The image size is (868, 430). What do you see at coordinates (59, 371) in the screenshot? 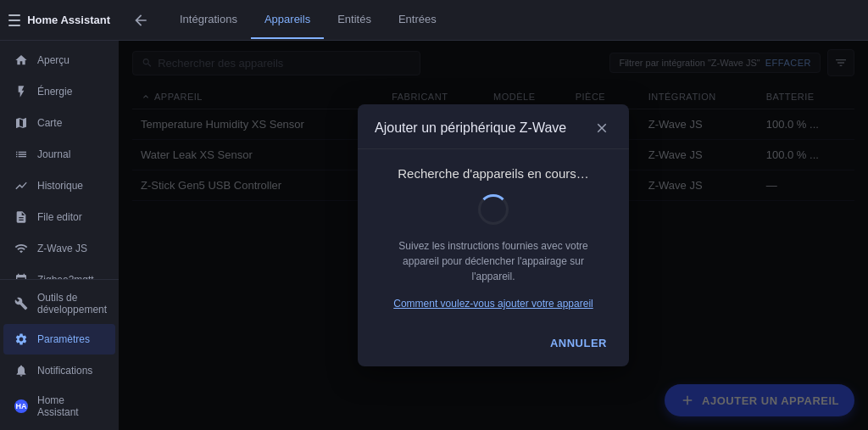
I see `sidebar-item-notifications: Notifications` at bounding box center [59, 371].